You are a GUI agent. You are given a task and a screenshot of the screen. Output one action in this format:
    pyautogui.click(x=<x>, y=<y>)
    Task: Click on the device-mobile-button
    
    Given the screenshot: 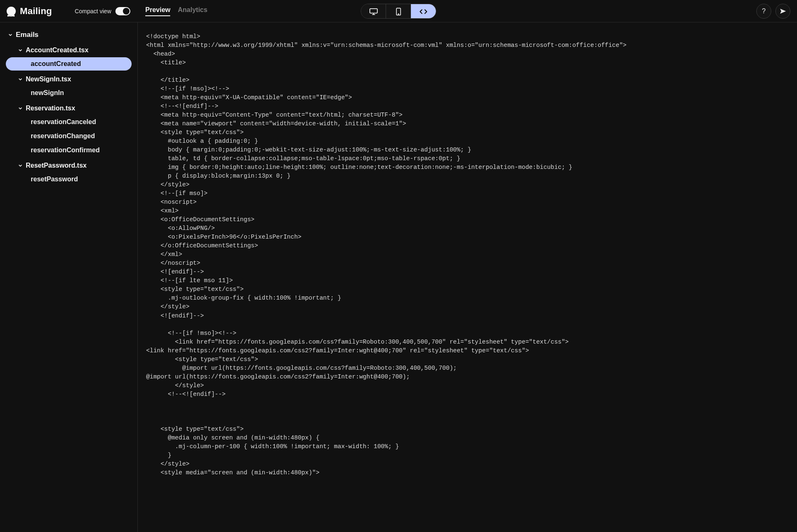 What is the action you would take?
    pyautogui.click(x=398, y=12)
    